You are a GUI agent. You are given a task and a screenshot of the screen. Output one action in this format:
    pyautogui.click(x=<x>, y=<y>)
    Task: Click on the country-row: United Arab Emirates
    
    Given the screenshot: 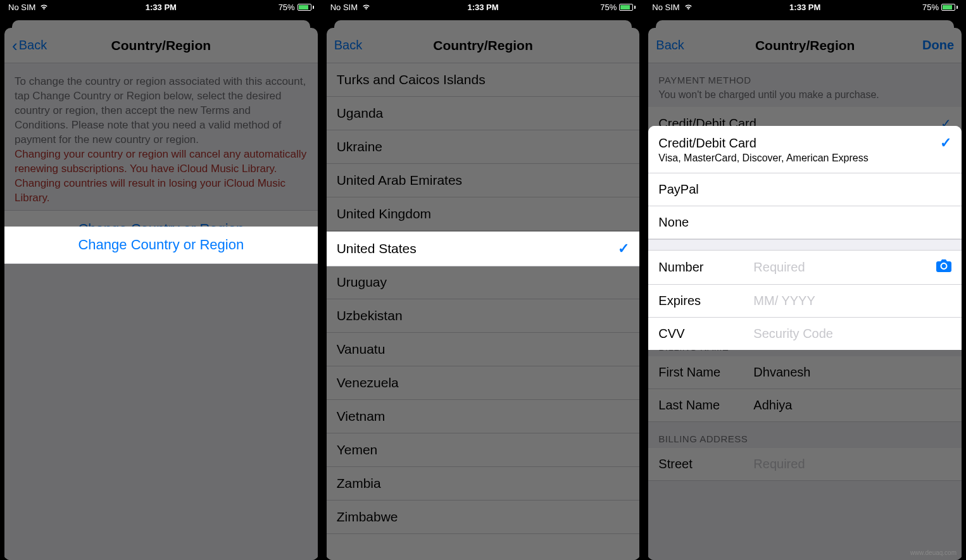 What is the action you would take?
    pyautogui.click(x=484, y=181)
    